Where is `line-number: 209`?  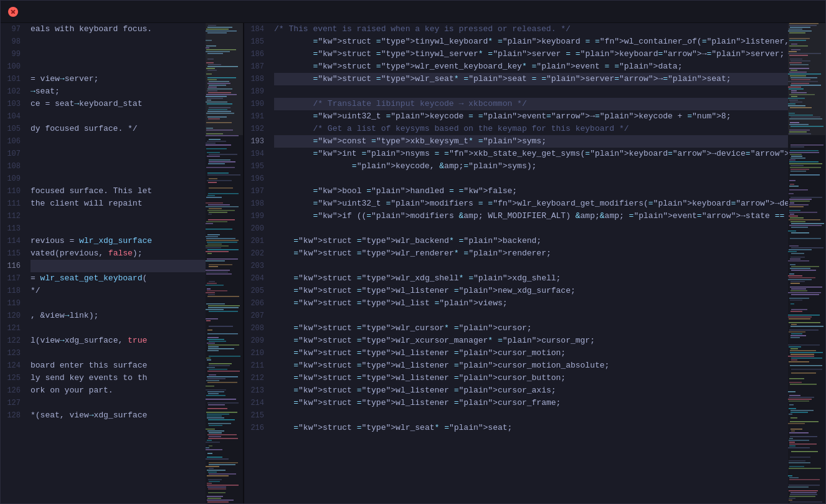 line-number: 209 is located at coordinates (257, 341).